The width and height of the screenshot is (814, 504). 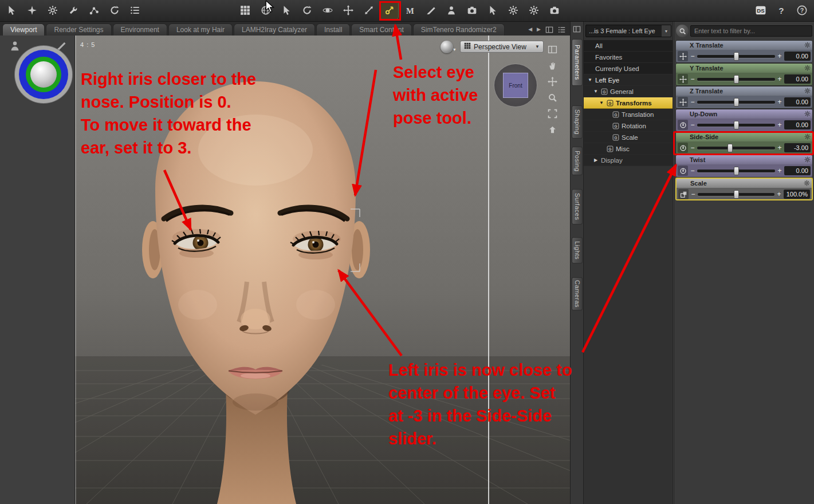 What do you see at coordinates (628, 46) in the screenshot?
I see `param-nav-all: All` at bounding box center [628, 46].